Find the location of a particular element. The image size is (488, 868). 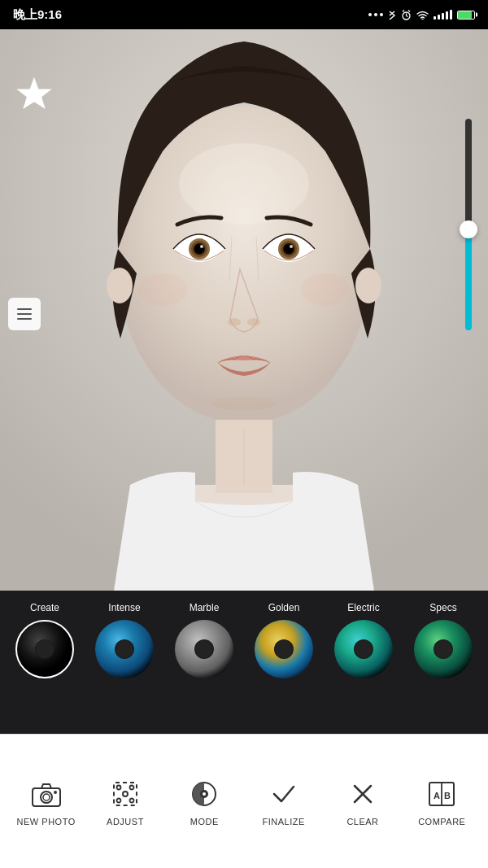

check-icon is located at coordinates (284, 794).